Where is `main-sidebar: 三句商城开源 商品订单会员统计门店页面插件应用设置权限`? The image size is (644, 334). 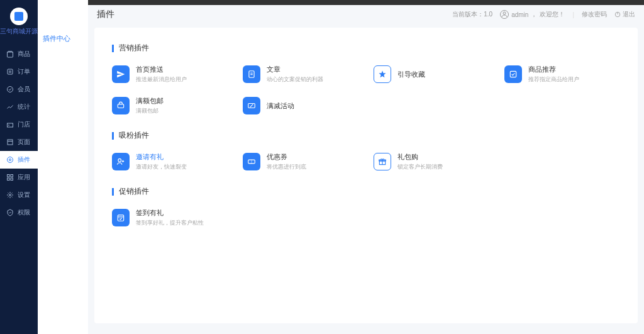
main-sidebar: 三句商城开源 商品订单会员统计门店页面插件应用设置权限 is located at coordinates (19, 167).